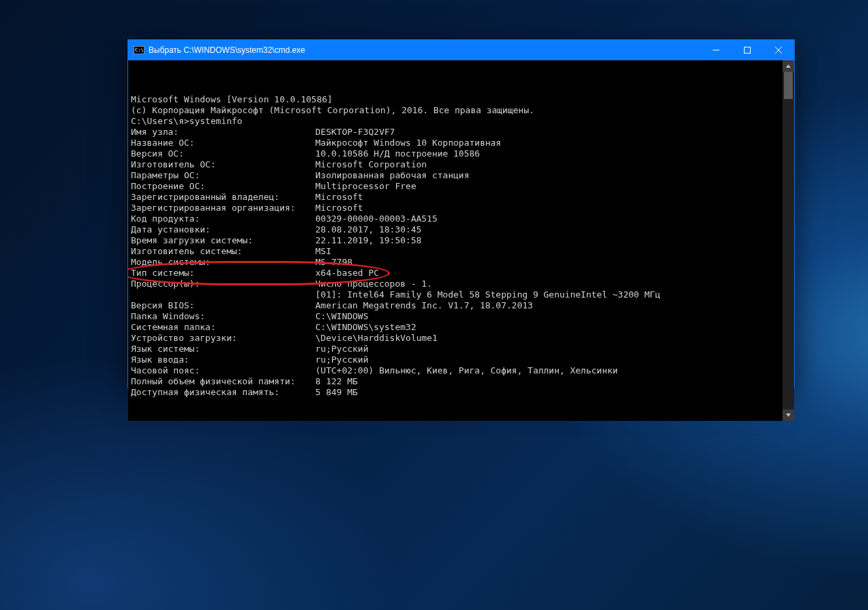 This screenshot has width=868, height=610. Describe the element at coordinates (788, 241) in the screenshot. I see `scrollbar-vertical` at that location.